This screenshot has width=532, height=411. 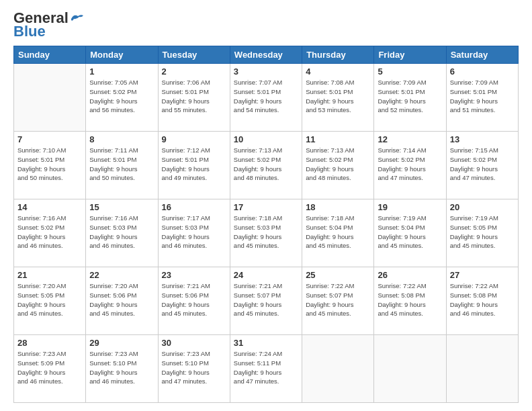 I want to click on header: General Blue, so click(x=266, y=26).